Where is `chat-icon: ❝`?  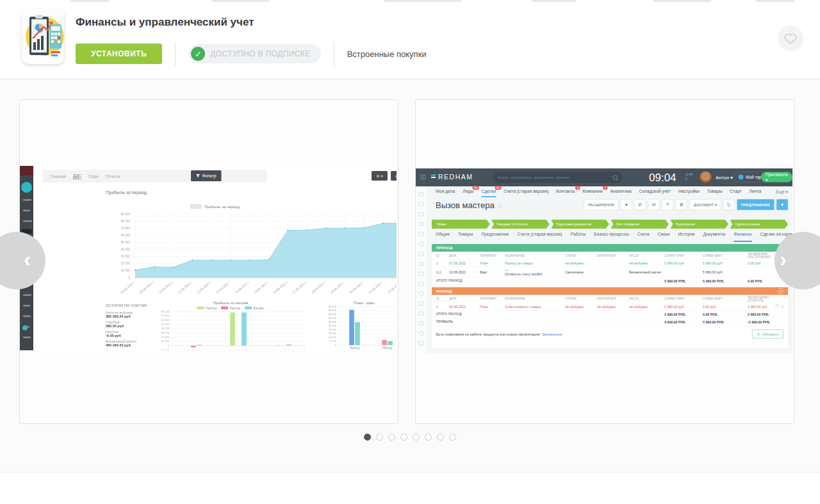 chat-icon: ❝ is located at coordinates (668, 205).